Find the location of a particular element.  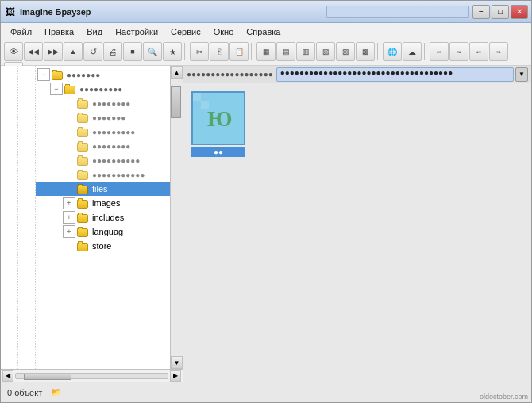

tb-thumb2-btn: ▤ is located at coordinates (286, 52).